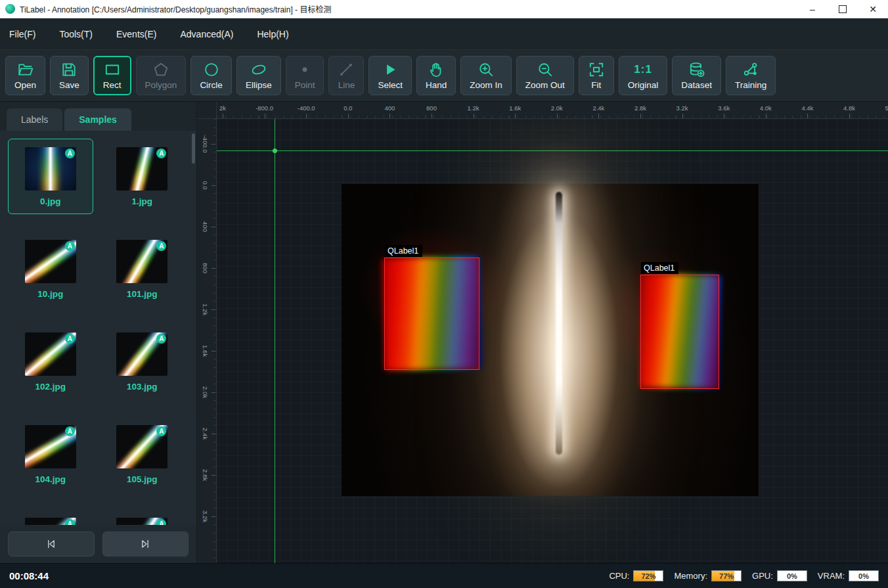 This screenshot has width=888, height=588. What do you see at coordinates (25, 76) in the screenshot?
I see `tool-open: Open` at bounding box center [25, 76].